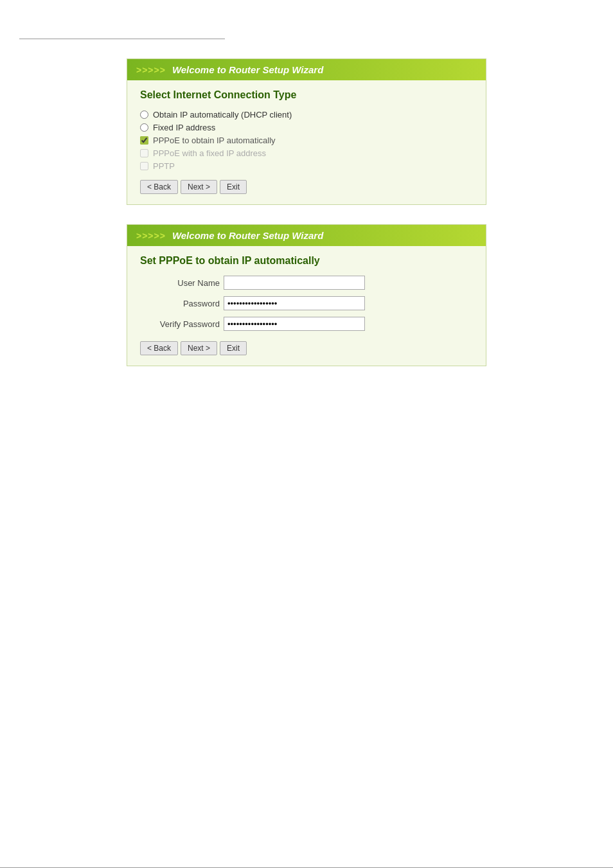 This screenshot has height=868, width=613. Describe the element at coordinates (306, 140) in the screenshot. I see `option-pppoe-auto: PPPoE to obtain IP automatically` at that location.